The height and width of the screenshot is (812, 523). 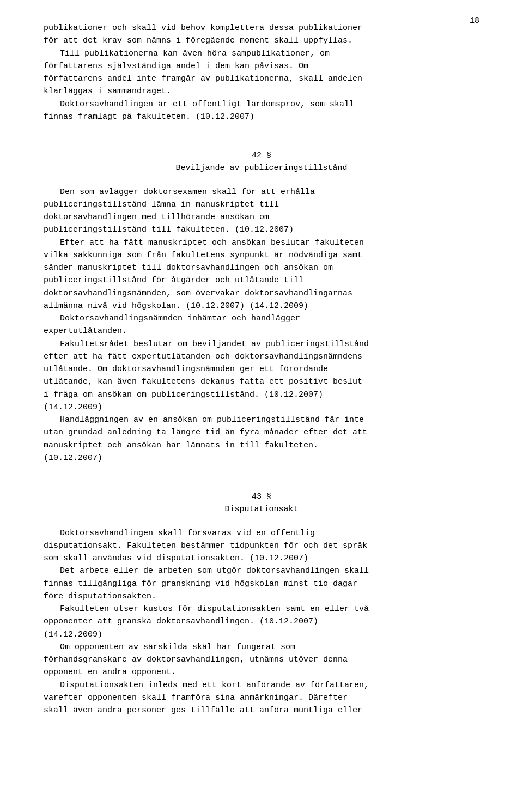 I want to click on paragraph-9: Doktorsavhandlingen skall försvaras vid …, so click(x=262, y=546).